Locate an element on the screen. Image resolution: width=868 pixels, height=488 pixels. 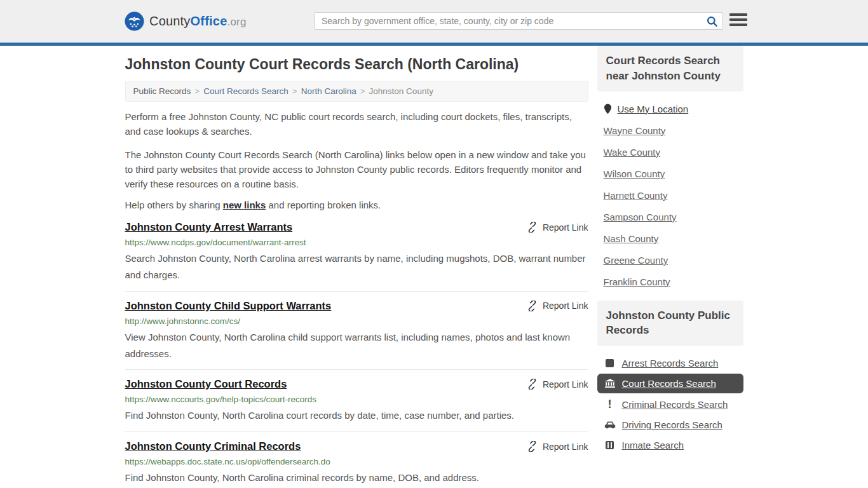
nearby-county-link: Sampson County is located at coordinates (674, 217).